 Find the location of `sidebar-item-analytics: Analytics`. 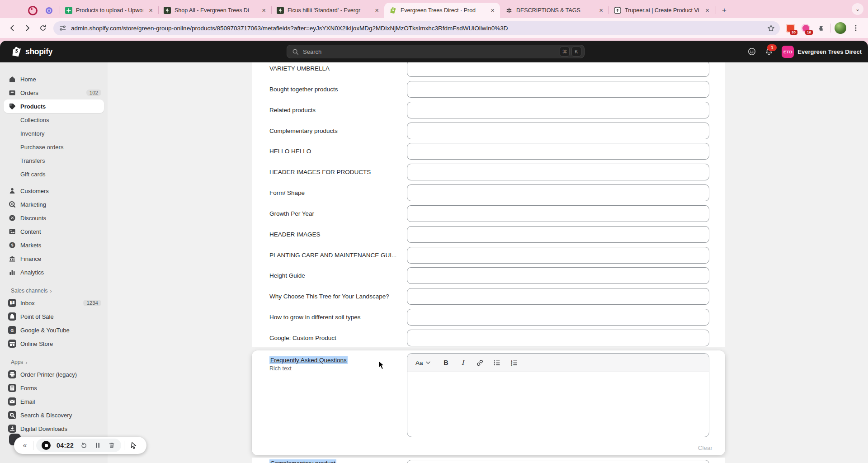

sidebar-item-analytics: Analytics is located at coordinates (54, 272).